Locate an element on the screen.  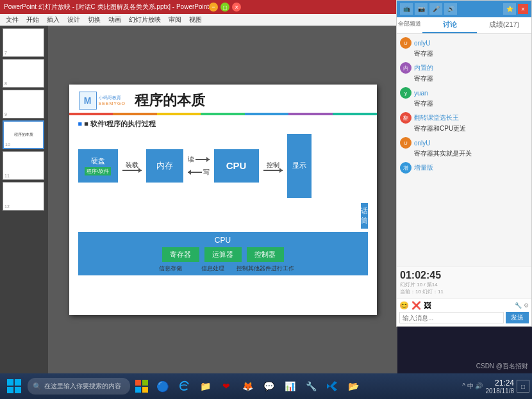
chat-tool-cam: 📷 is located at coordinates (421, 9).